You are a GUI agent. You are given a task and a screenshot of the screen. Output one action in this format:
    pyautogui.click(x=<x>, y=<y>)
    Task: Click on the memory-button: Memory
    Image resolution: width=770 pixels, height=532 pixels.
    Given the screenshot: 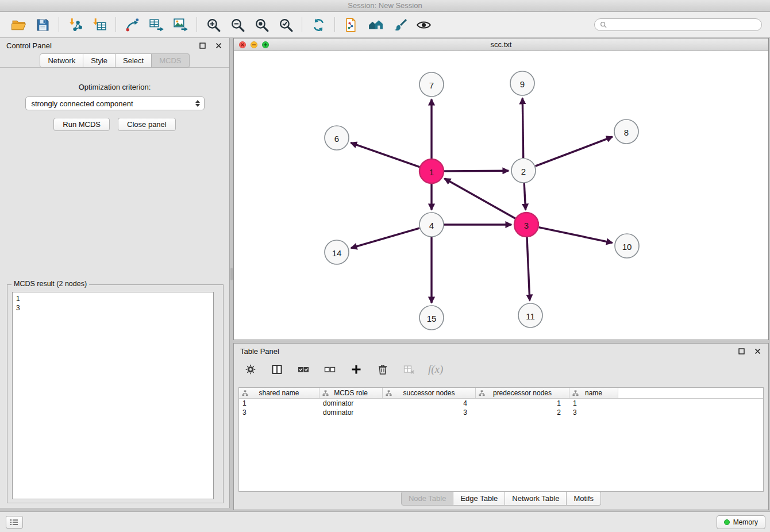 What is the action you would take?
    pyautogui.click(x=741, y=522)
    